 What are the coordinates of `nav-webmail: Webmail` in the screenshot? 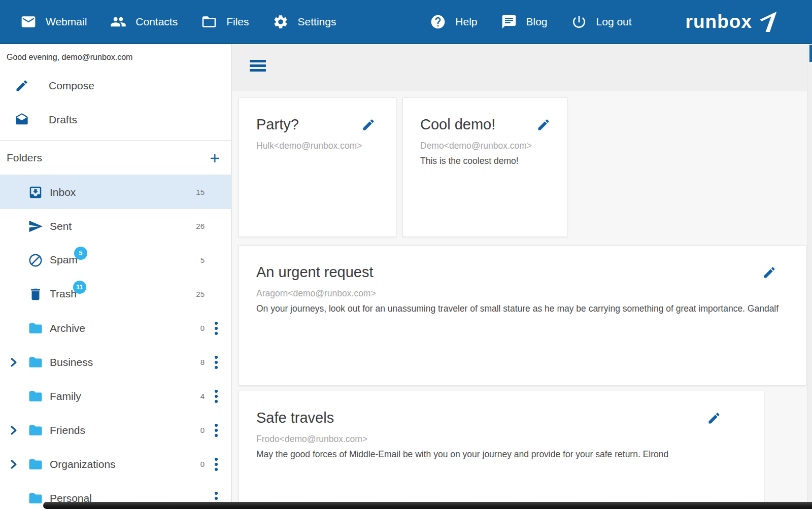 It's located at (54, 22).